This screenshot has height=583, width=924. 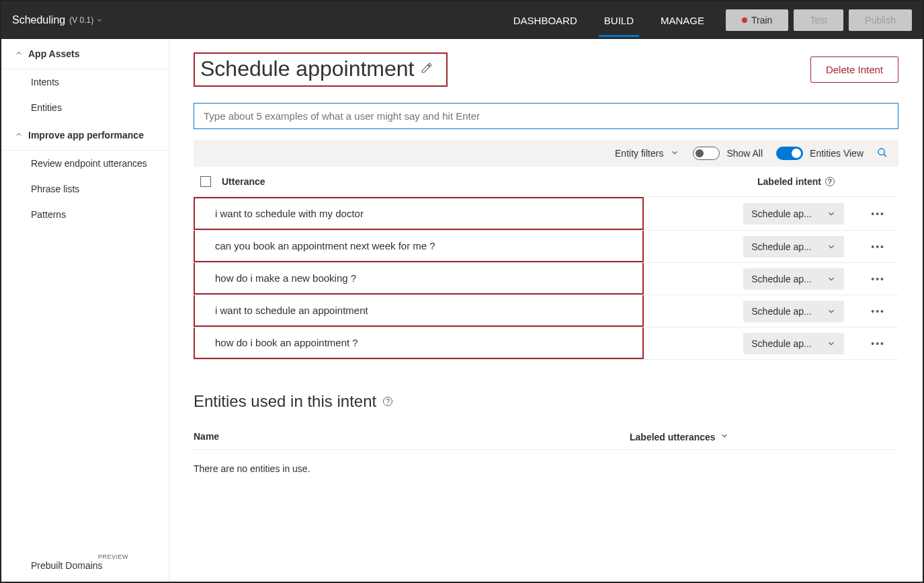 I want to click on utterance-text: i want to schedule an appointment, so click(x=282, y=311).